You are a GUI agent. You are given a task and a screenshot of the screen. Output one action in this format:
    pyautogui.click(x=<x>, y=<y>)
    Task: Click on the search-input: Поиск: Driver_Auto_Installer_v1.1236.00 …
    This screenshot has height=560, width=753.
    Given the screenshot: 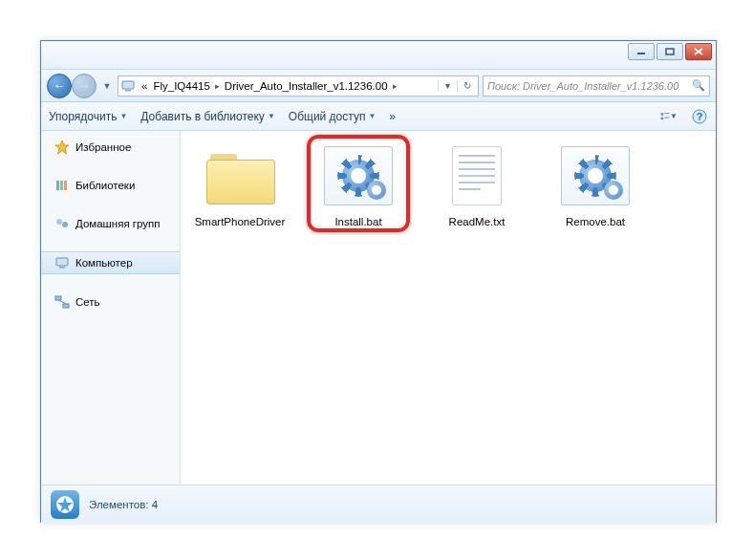 What is the action you would take?
    pyautogui.click(x=596, y=86)
    